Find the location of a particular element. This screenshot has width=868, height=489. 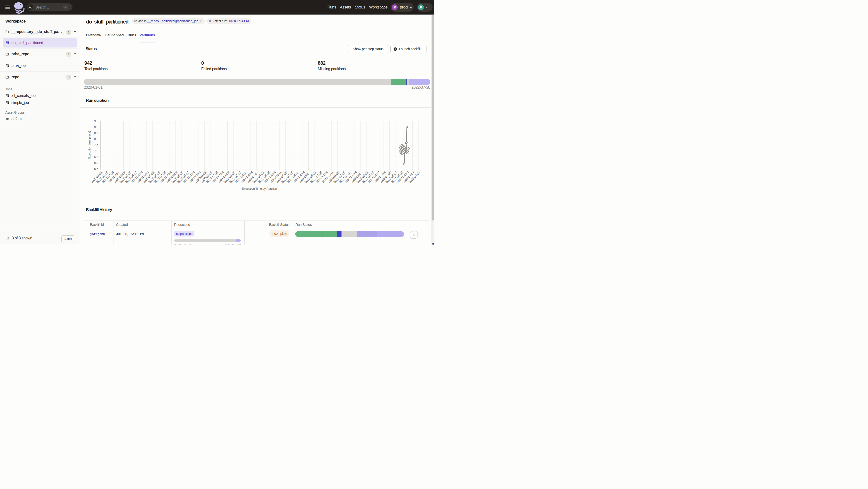

svg-text: 8.0 is located at coordinates (96, 139).